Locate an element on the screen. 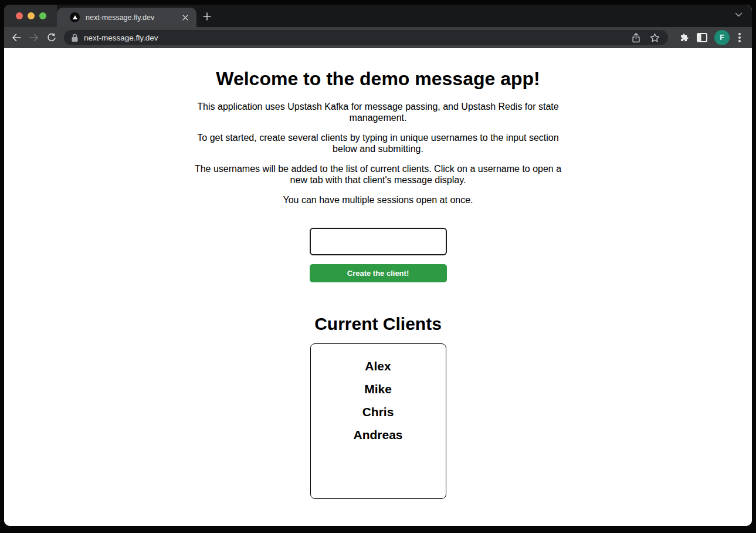  reload-icon is located at coordinates (52, 38).